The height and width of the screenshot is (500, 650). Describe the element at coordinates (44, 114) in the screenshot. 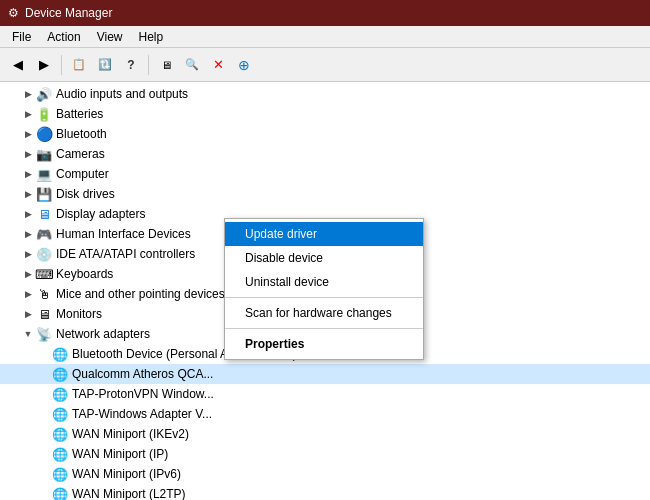

I see `icon-batteries: 🔋` at that location.